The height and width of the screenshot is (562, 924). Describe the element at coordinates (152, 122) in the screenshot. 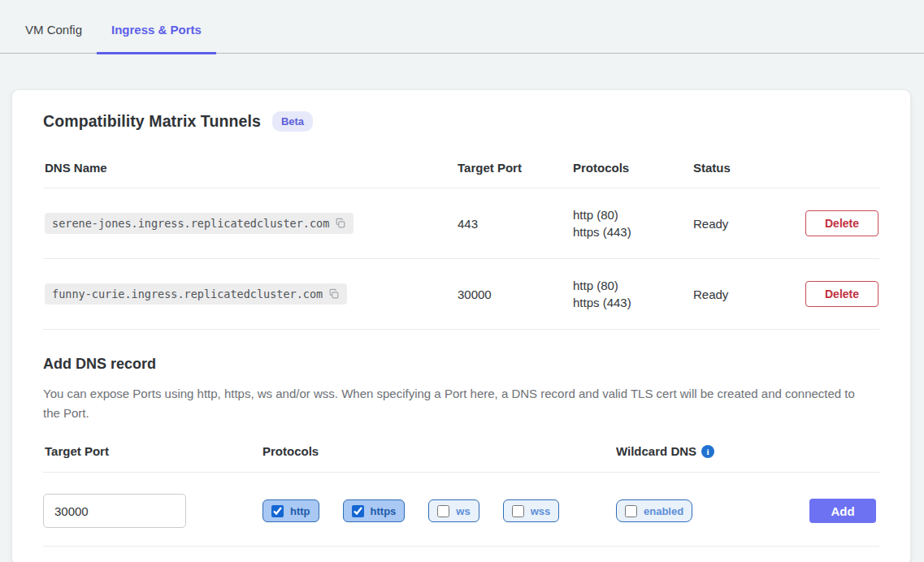

I see `page-title: Compatibility Matrix Tunnels` at that location.